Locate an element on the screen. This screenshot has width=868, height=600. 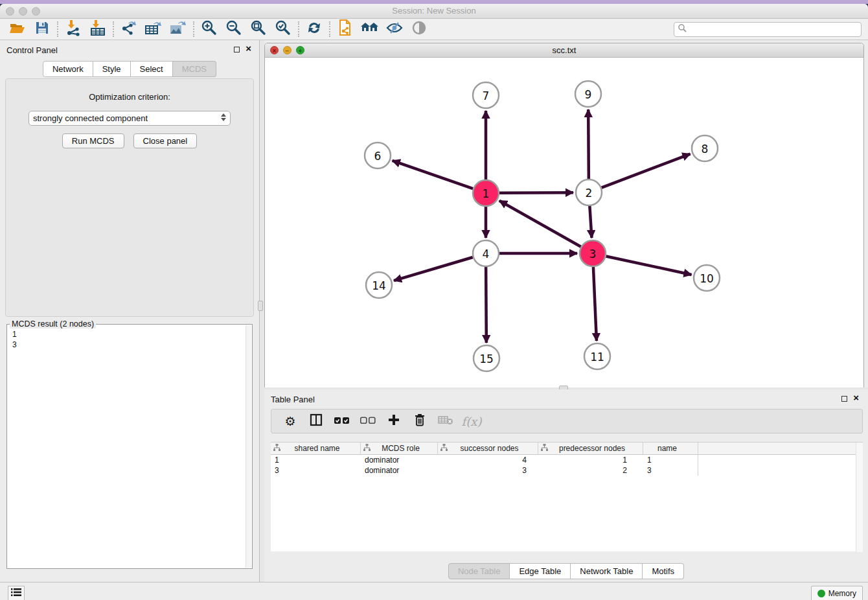
float-table-panel-icon is located at coordinates (845, 399).